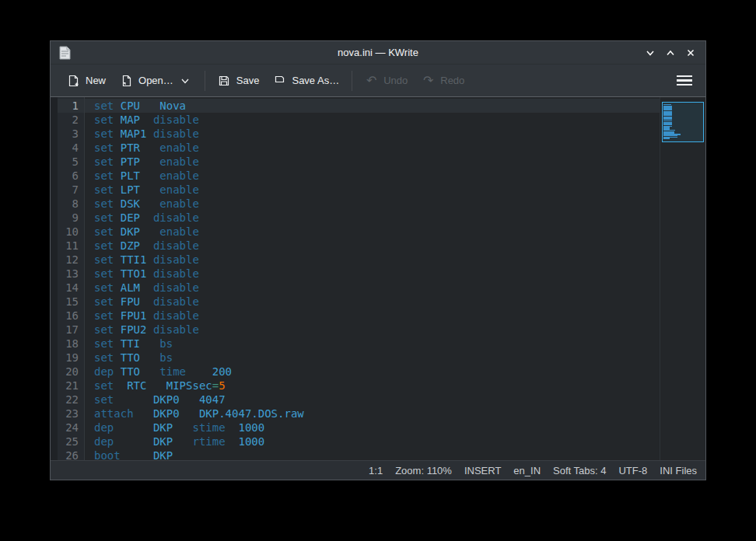  What do you see at coordinates (372, 442) in the screenshot?
I see `code-line: dep DKP rtime 1000` at bounding box center [372, 442].